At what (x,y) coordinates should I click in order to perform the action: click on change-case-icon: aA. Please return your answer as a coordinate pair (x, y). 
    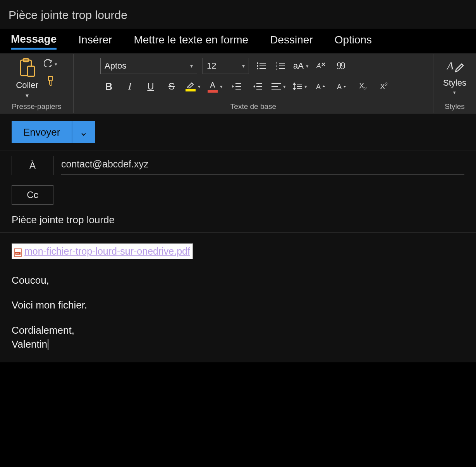
    Looking at the image, I should click on (298, 66).